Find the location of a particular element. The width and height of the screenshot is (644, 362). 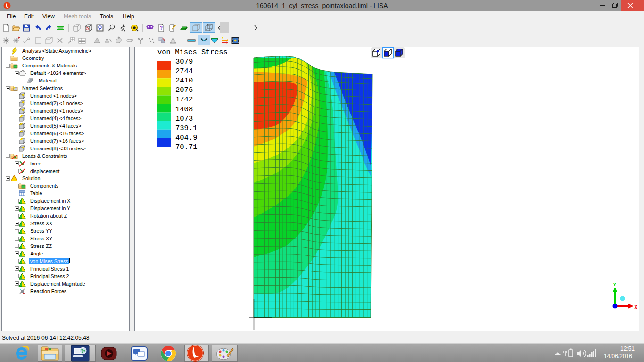

svg-text: 1408 is located at coordinates (184, 109).